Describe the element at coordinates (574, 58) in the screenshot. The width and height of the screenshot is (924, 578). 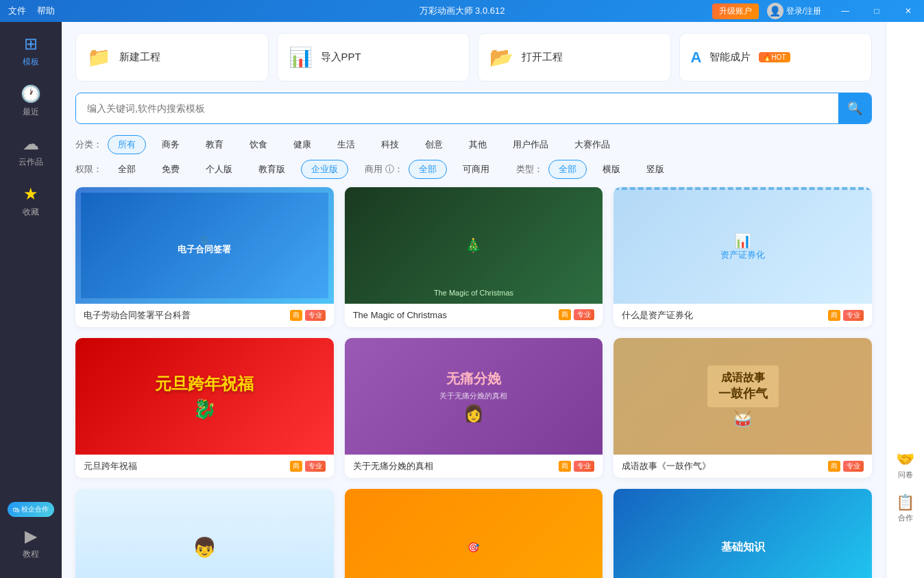
I see `open-project-button: 📂 打开工程` at that location.